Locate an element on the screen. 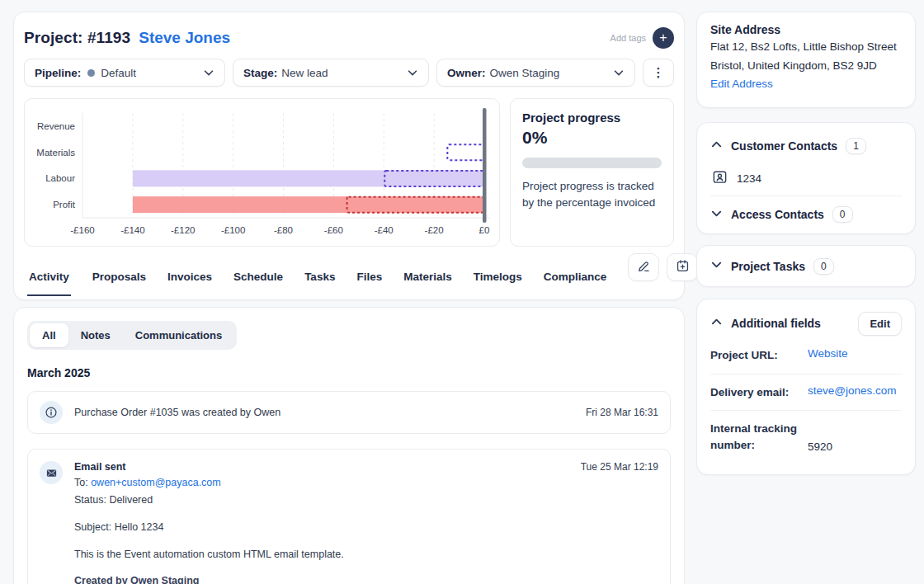 This screenshot has height=584, width=924. project-financials-chart: RevenueMaterialsLabourProfit-£160-£140-£… is located at coordinates (262, 172).